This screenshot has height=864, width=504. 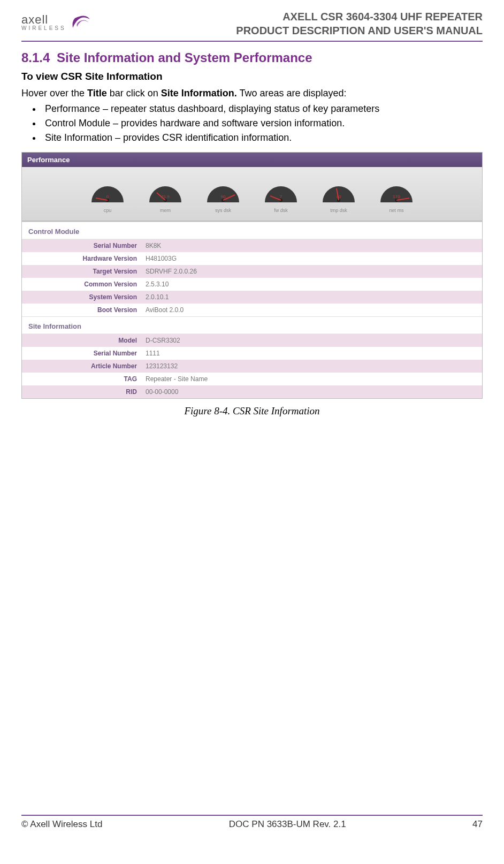 What do you see at coordinates (252, 259) in the screenshot?
I see `table-row: Hardware VersionH481003G` at bounding box center [252, 259].